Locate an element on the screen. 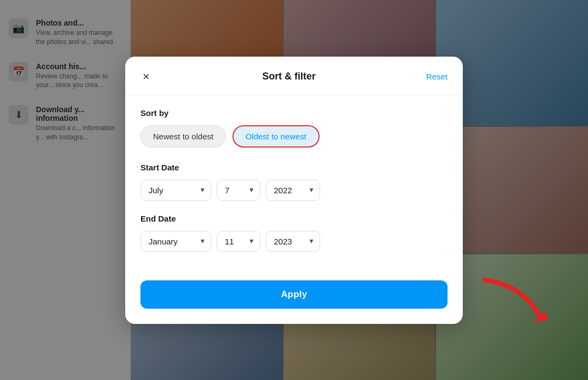  end-day-wrapper: 11 ▼ is located at coordinates (238, 242).